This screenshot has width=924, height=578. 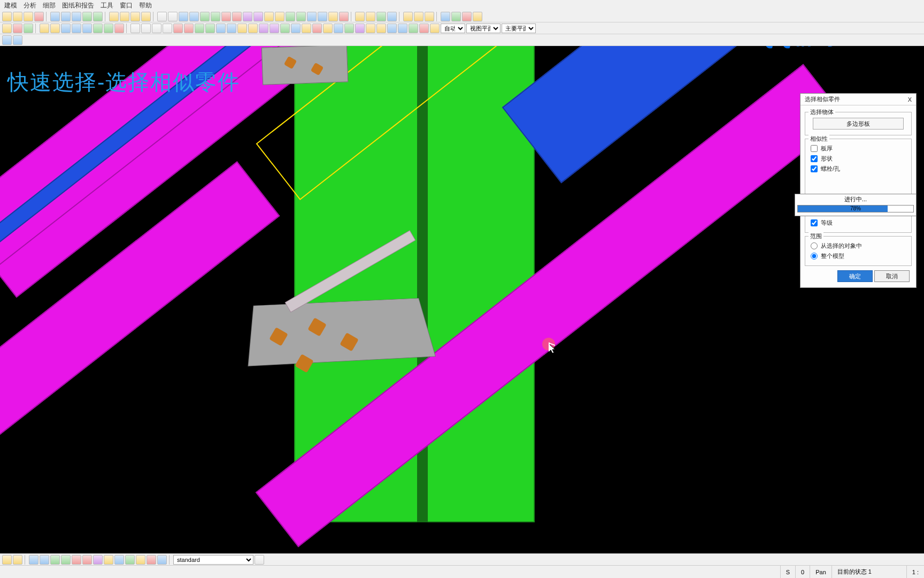 What do you see at coordinates (858, 158) in the screenshot?
I see `check-shape: 形状` at bounding box center [858, 158].